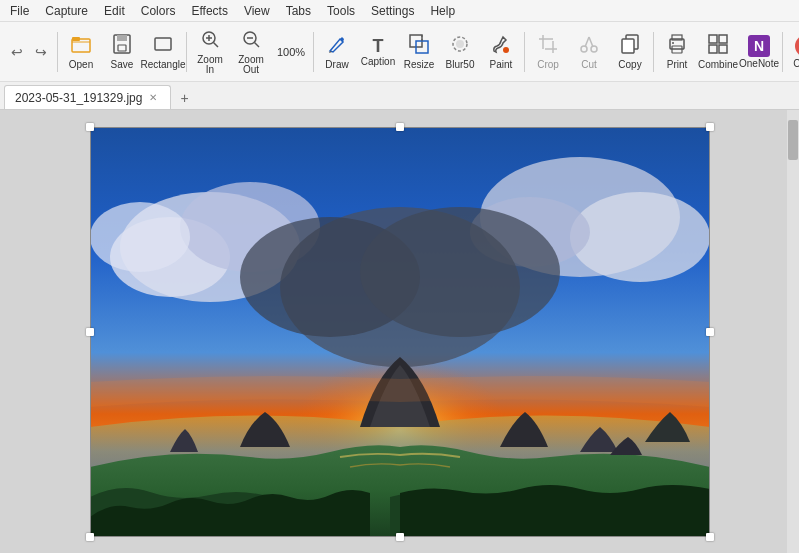 The width and height of the screenshot is (799, 553). I want to click on zoom-percent-display: 100%, so click(291, 52).